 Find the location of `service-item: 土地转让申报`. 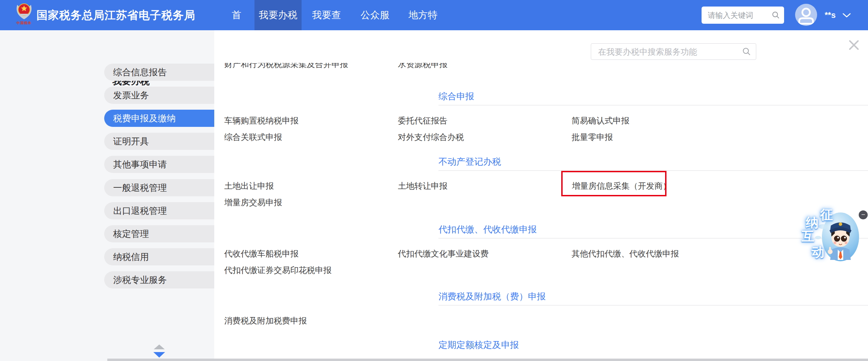

service-item: 土地转让申报 is located at coordinates (423, 186).